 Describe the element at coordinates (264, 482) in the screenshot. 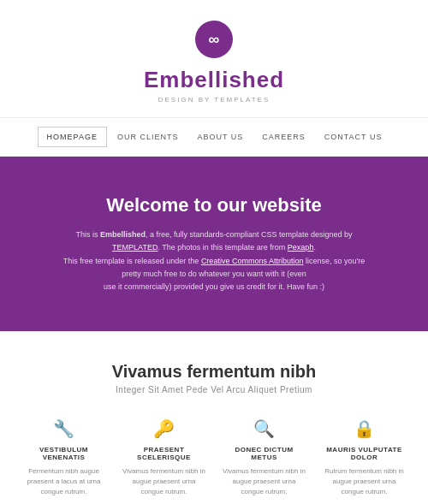

I see `feature-desc-3: Vivamus fermentum nibh in augue praesent…` at that location.